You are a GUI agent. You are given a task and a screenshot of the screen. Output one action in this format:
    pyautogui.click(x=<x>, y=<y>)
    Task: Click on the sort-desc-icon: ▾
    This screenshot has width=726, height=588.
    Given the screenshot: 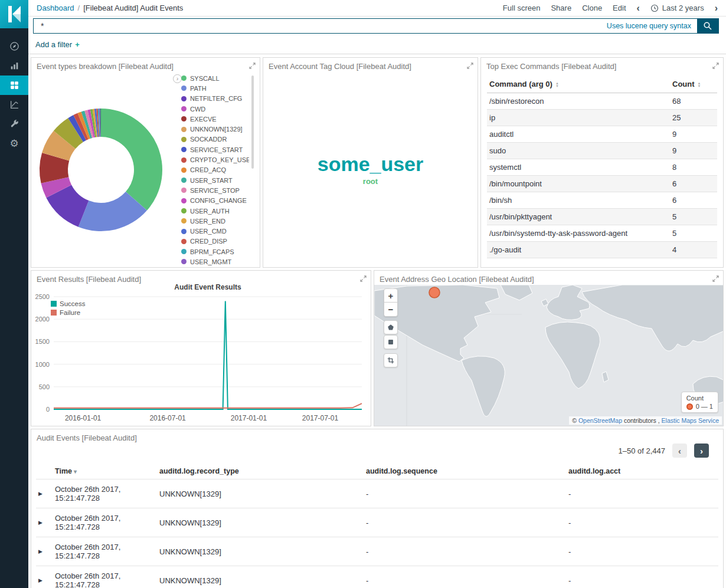 What is the action you would take?
    pyautogui.click(x=76, y=472)
    